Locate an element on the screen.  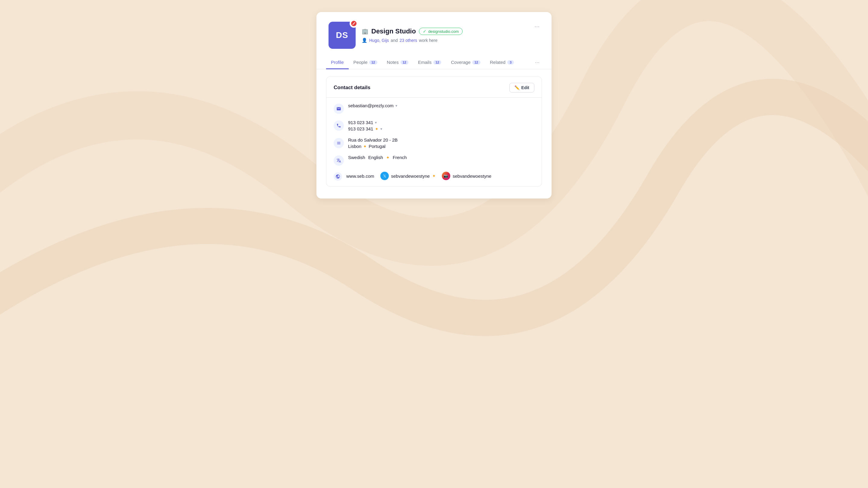
people-others-link: 23 others is located at coordinates (408, 40).